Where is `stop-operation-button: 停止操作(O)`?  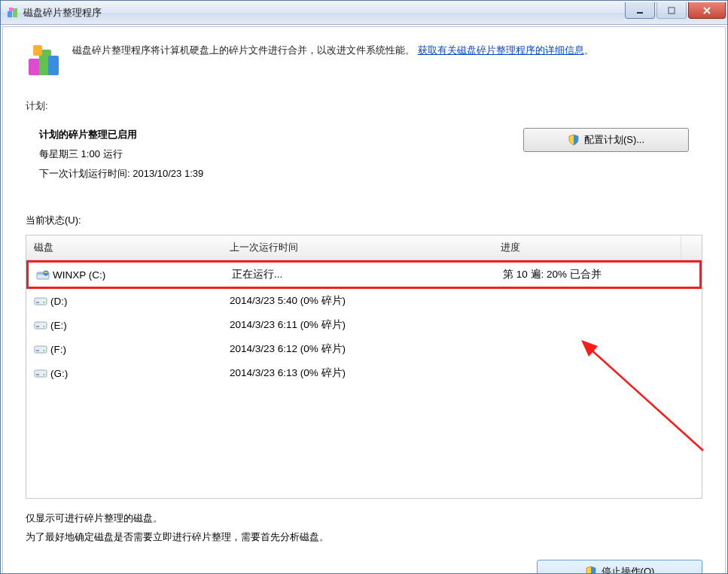 stop-operation-button: 停止操作(O) is located at coordinates (620, 566).